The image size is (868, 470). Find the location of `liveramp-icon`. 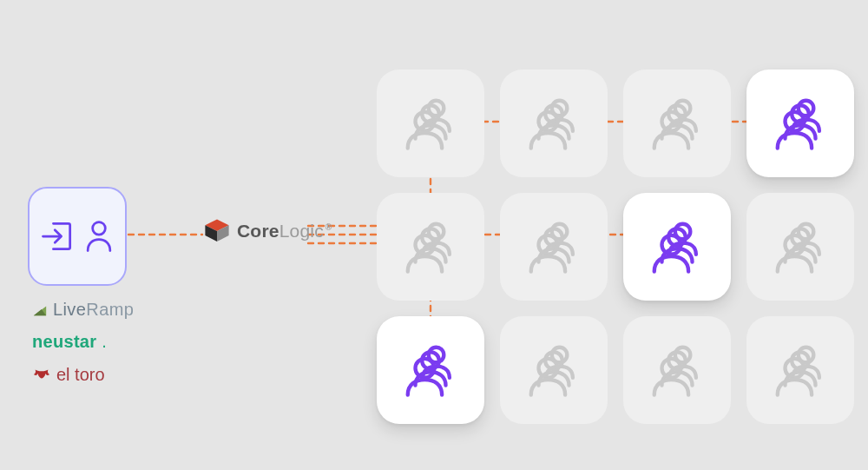

liveramp-icon is located at coordinates (40, 309).